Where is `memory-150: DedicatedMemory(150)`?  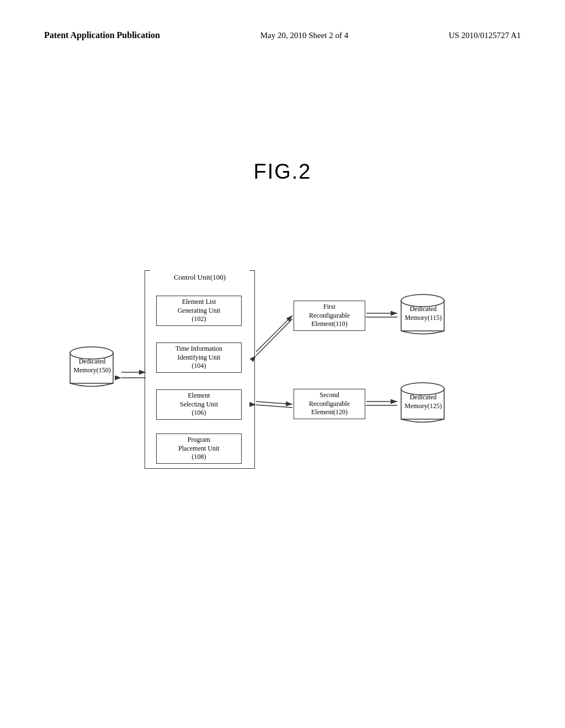
memory-150: DedicatedMemory(150) is located at coordinates (92, 367).